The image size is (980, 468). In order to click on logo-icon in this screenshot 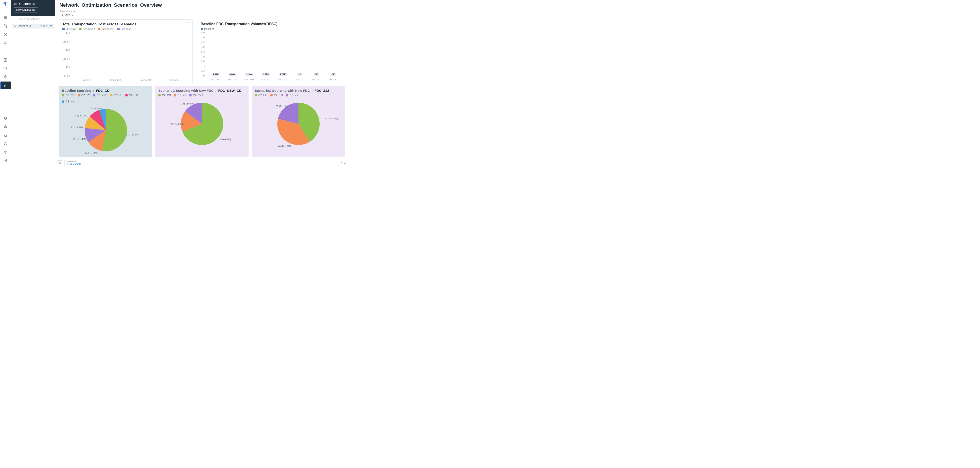, I will do `click(5, 5)`.